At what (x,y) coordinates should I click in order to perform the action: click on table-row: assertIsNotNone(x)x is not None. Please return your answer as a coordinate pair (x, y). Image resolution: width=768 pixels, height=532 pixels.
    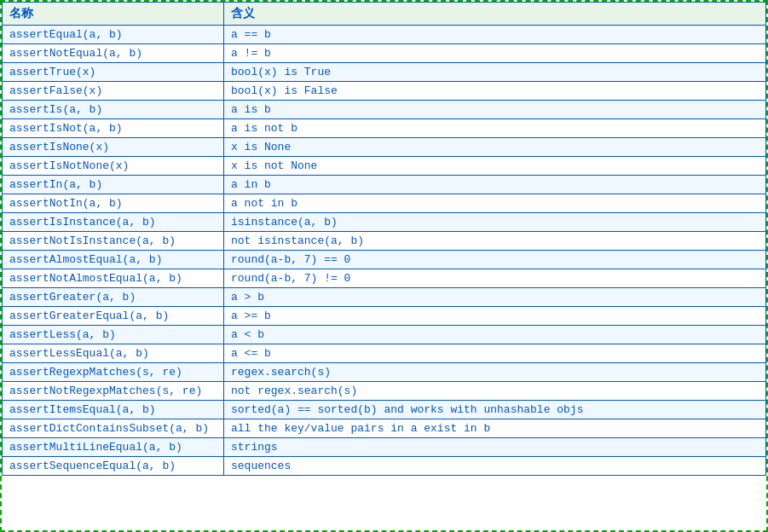
    Looking at the image, I should click on (384, 166).